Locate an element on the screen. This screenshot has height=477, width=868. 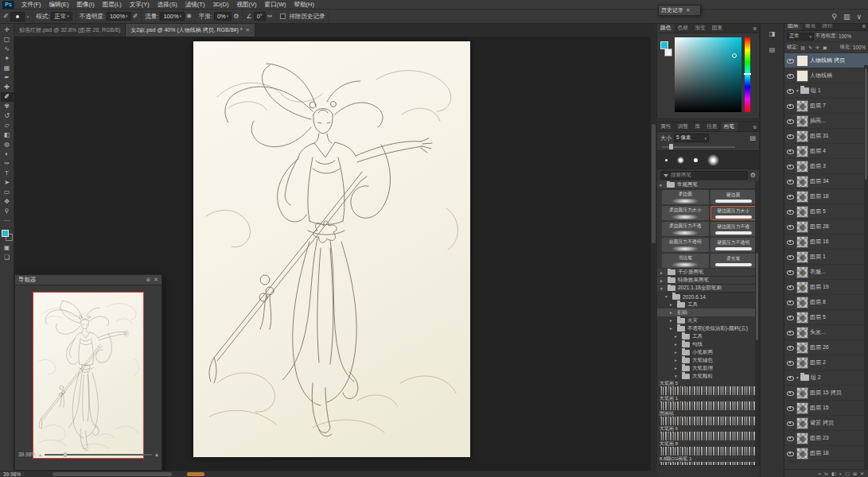
fill-value: 100% is located at coordinates (859, 48).